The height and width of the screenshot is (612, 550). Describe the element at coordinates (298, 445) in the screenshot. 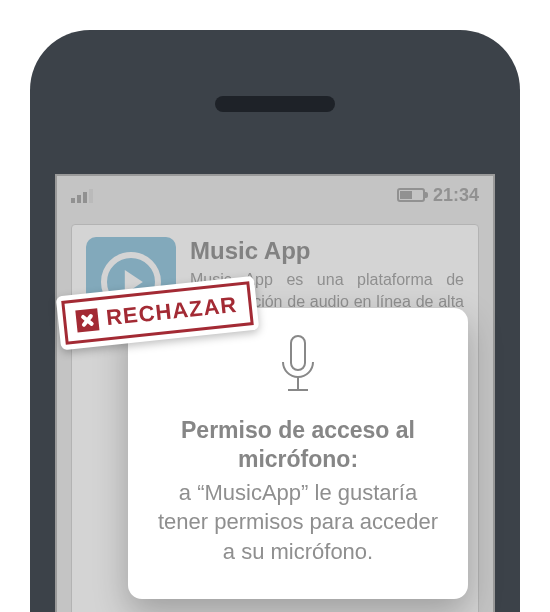

I see `permission-dialog-title: Permiso de acceso al micrófono:` at that location.